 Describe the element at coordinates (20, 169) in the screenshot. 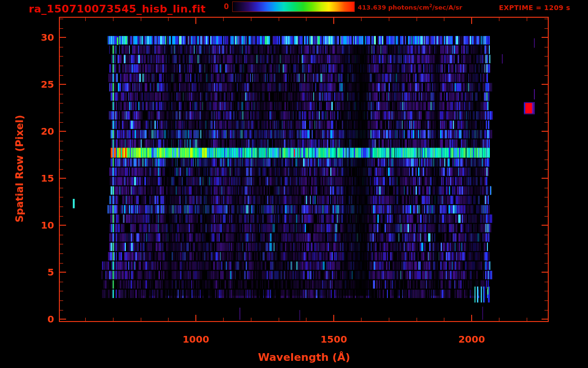

I see `y-axis-title: Spatial Row (Pixel)` at that location.